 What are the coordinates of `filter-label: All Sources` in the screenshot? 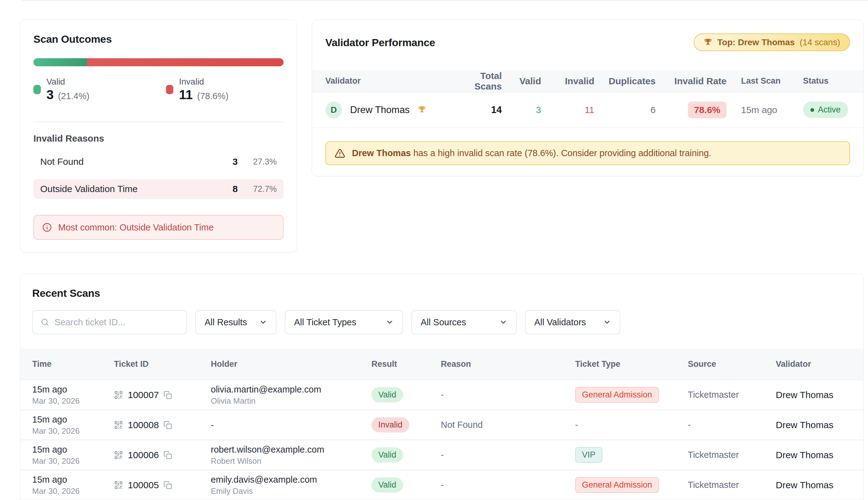 It's located at (443, 322).